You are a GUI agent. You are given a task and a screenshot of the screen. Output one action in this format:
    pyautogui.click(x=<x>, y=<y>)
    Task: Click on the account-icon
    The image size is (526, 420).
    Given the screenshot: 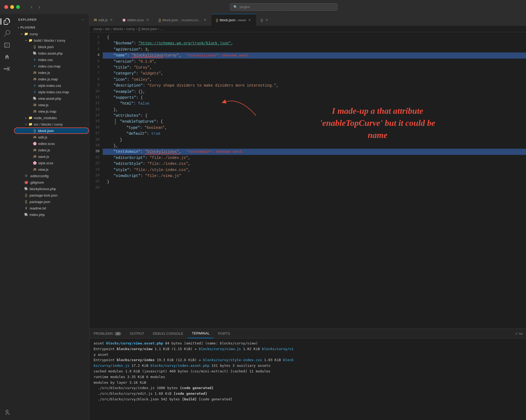 What is the action you would take?
    pyautogui.click(x=7, y=412)
    